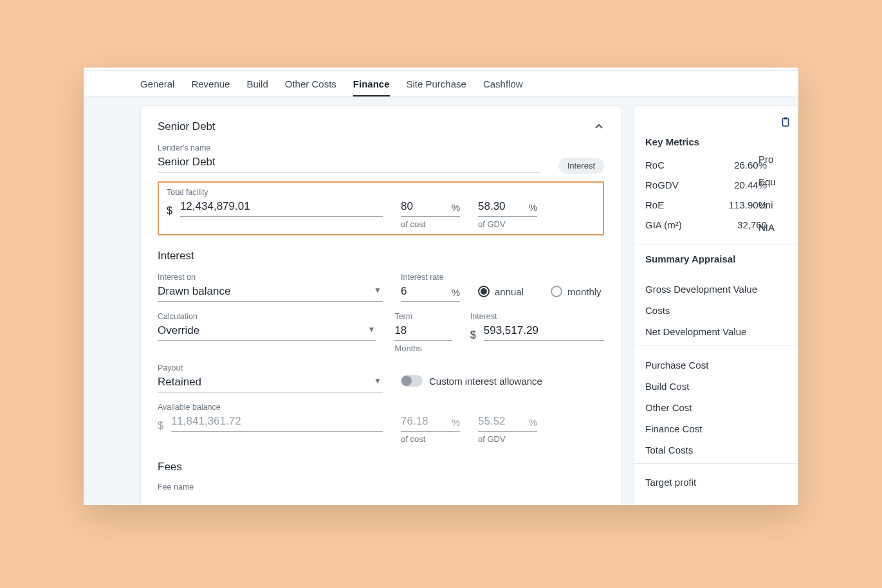  What do you see at coordinates (436, 84) in the screenshot?
I see `tab-site-purchase: Site Purchase` at bounding box center [436, 84].